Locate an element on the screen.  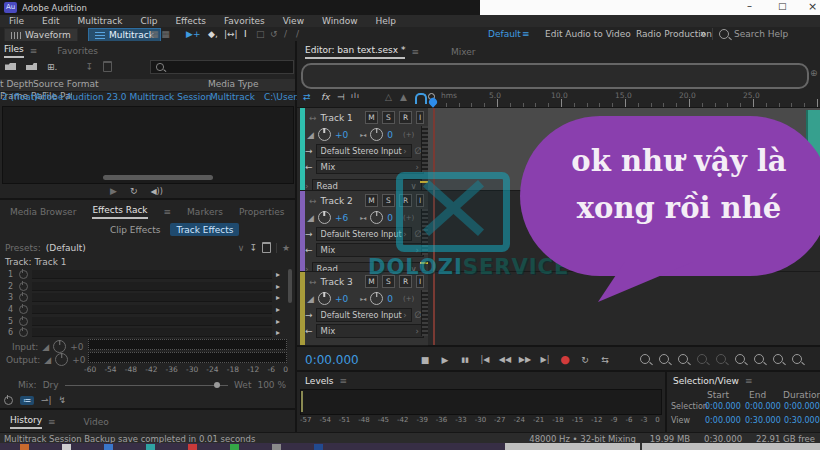
rack-list-icon: ≔ is located at coordinates (27, 400).